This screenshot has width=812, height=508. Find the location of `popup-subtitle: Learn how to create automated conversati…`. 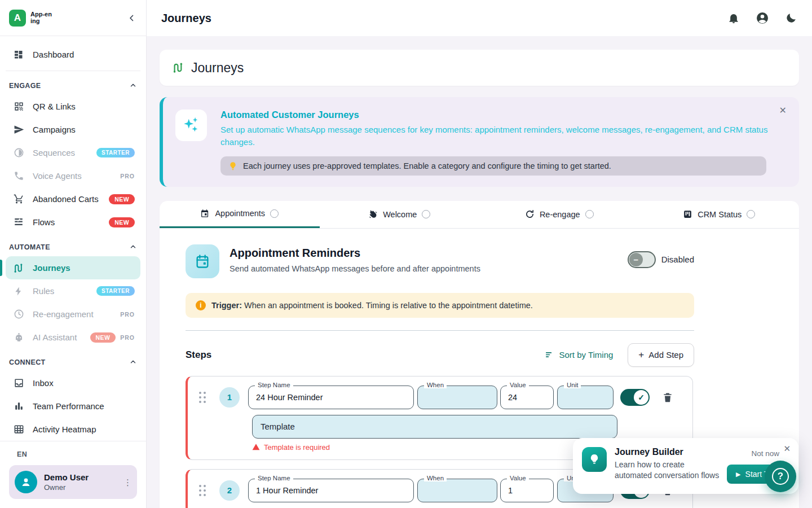

popup-subtitle: Learn how to create automated conversati… is located at coordinates (668, 470).